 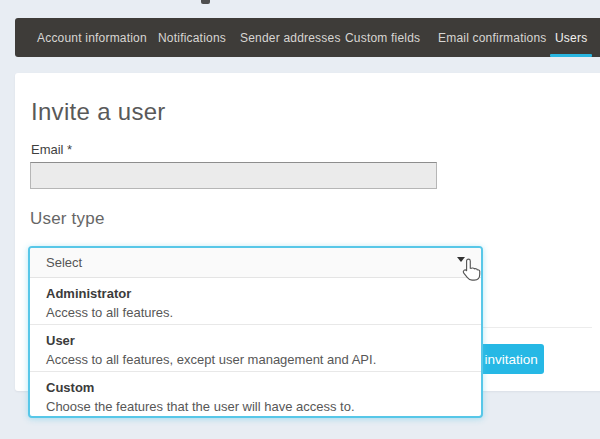 I want to click on active-tab-underline, so click(x=571, y=56).